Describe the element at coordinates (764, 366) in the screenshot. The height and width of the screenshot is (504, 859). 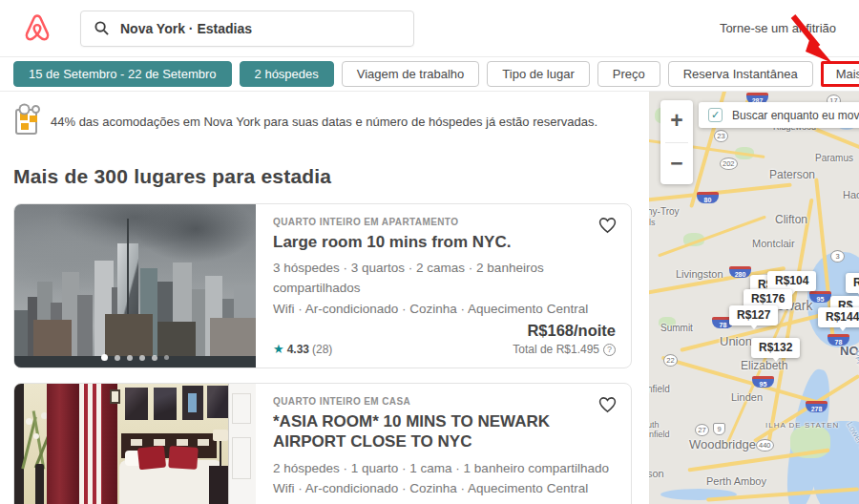
I see `map-place-label: Elizabeth` at that location.